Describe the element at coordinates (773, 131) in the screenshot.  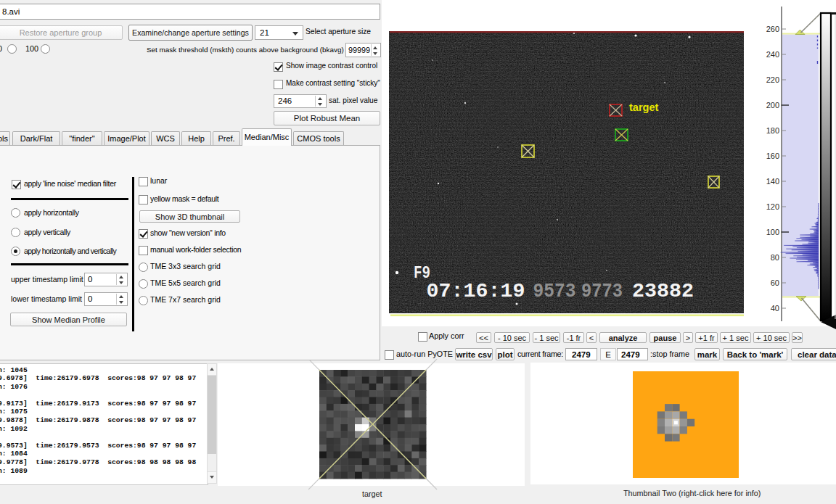
I see `svg-text: 180` at that location.